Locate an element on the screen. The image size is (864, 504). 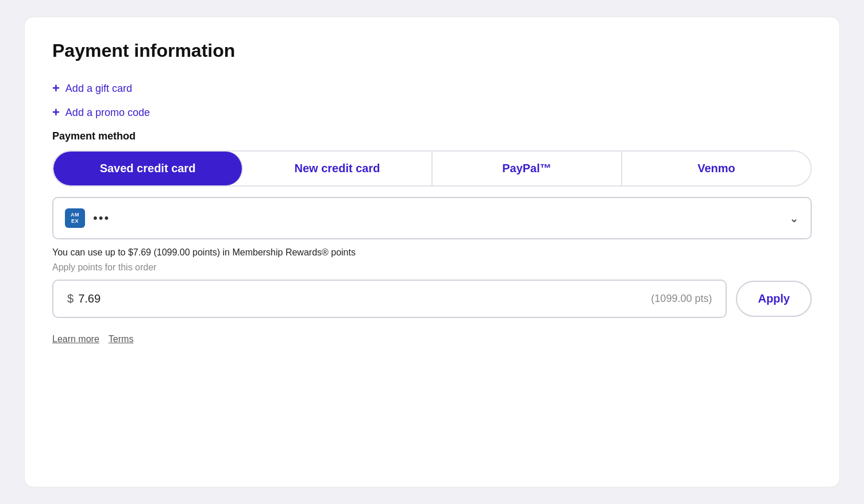
payment-method-label: Payment method is located at coordinates (432, 137).